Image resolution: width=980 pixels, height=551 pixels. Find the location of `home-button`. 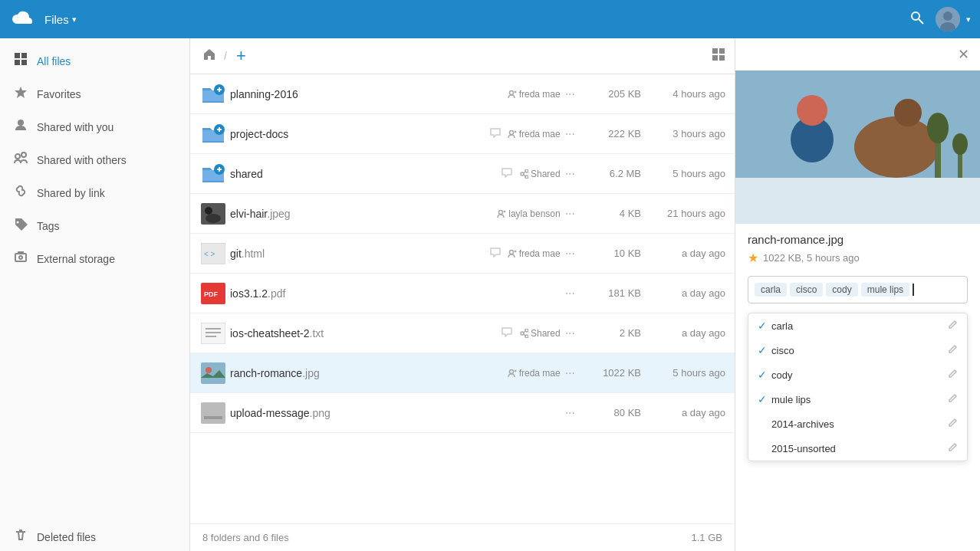

home-button is located at coordinates (209, 56).